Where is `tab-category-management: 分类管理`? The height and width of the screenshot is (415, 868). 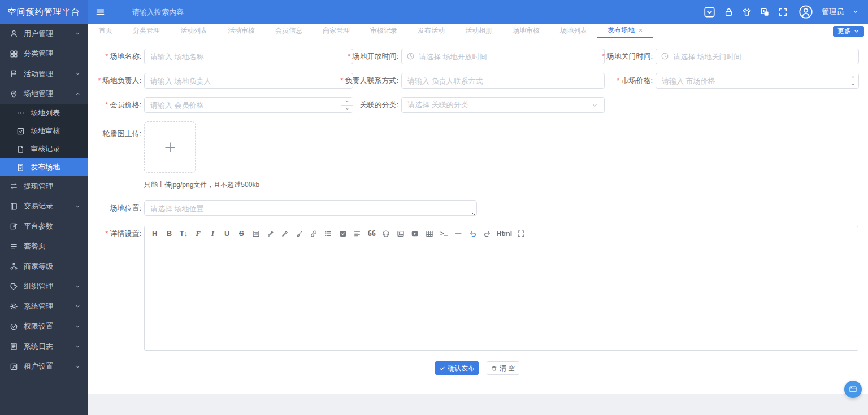
tab-category-management: 分类管理 is located at coordinates (146, 30).